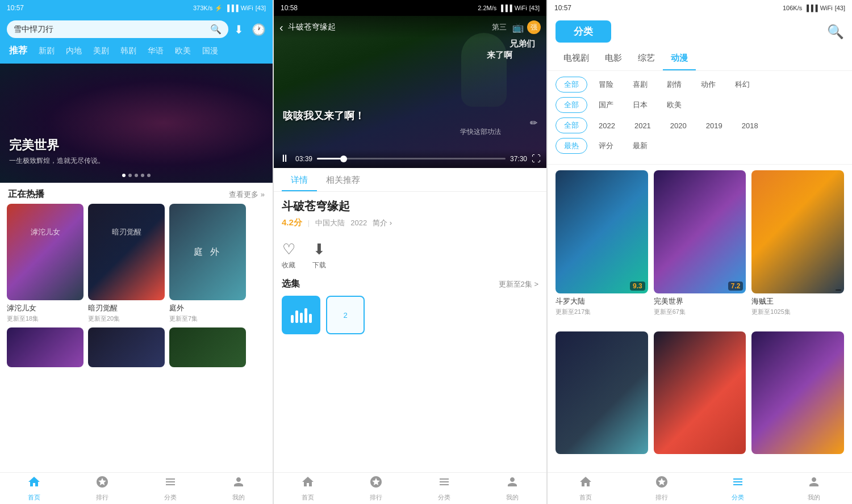  I want to click on filter-sort-new: 最新, so click(640, 146).